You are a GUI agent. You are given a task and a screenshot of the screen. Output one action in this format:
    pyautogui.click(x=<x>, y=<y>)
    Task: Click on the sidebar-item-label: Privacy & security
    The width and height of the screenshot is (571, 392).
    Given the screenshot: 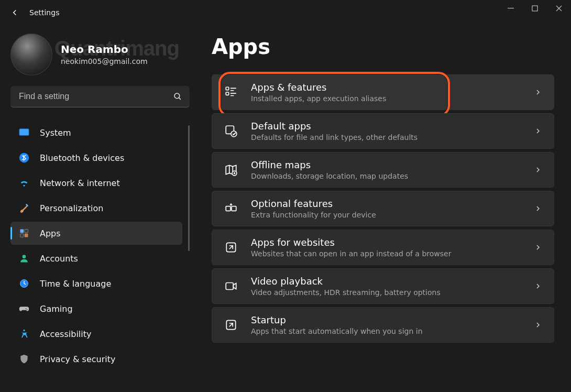 What is the action you would take?
    pyautogui.click(x=78, y=360)
    